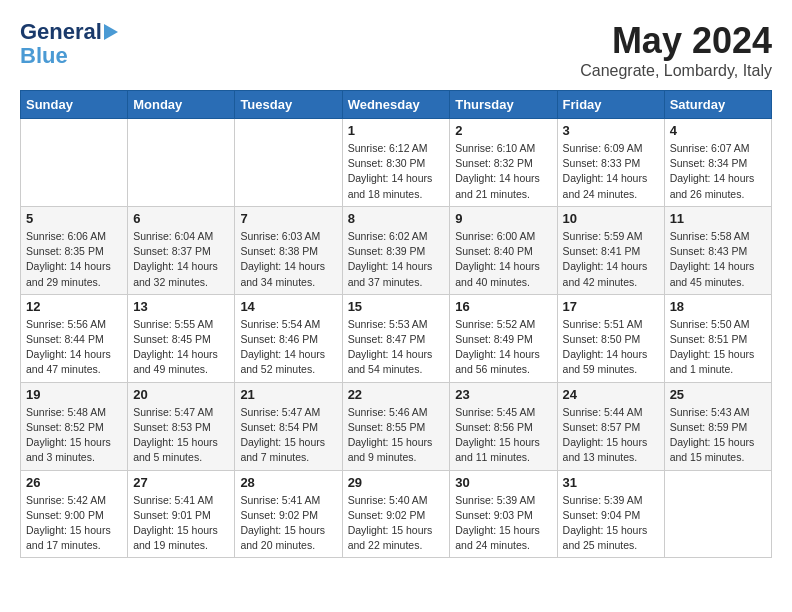  Describe the element at coordinates (718, 105) in the screenshot. I see `column-header-saturday: Saturday` at that location.